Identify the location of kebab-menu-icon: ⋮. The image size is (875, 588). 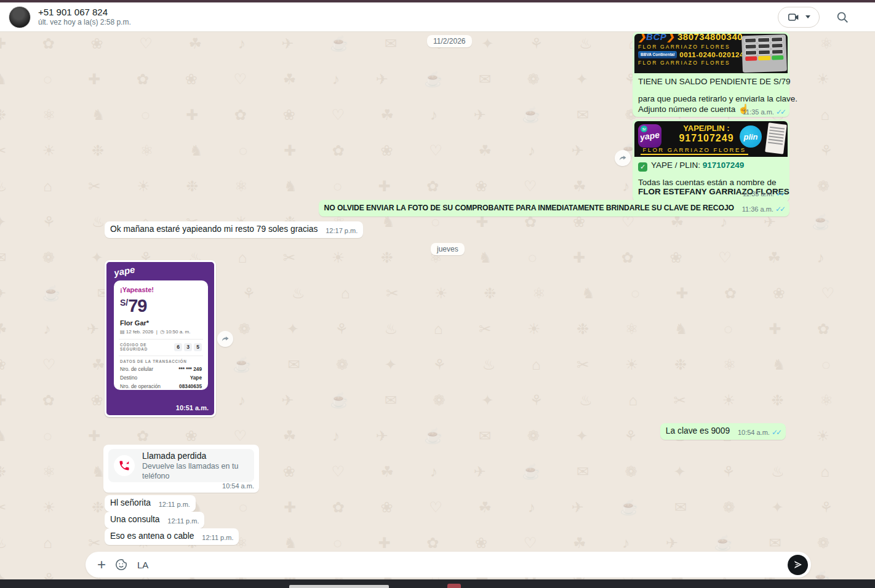
(865, 17).